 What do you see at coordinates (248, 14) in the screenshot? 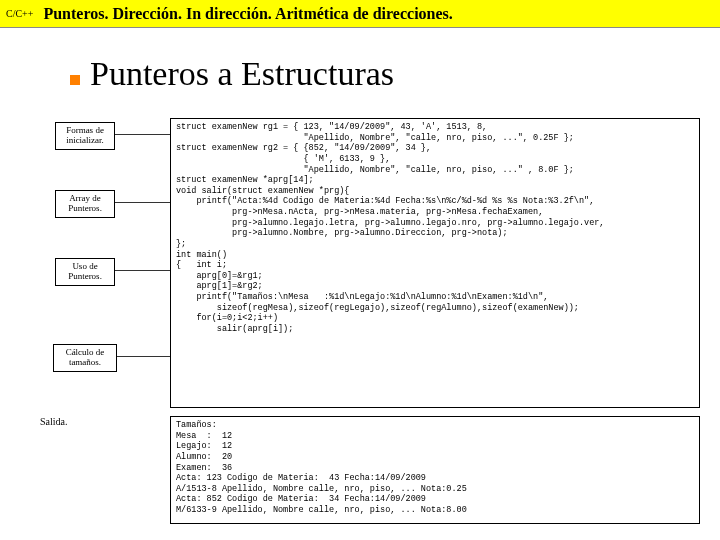
I see `header-title: Punteros. Dirección. In dirección. Aritm…` at bounding box center [248, 14].